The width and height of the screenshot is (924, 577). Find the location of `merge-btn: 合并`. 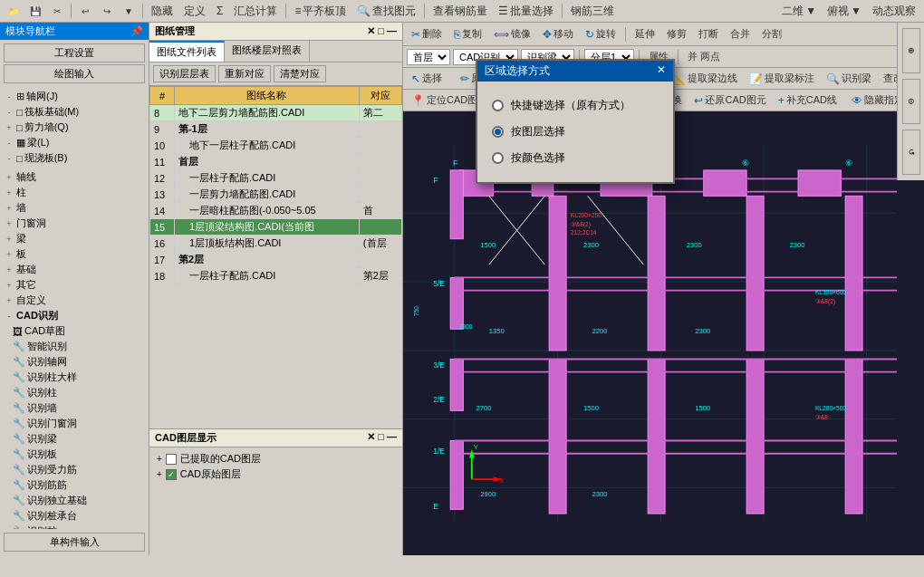

merge-btn: 合并 is located at coordinates (740, 34).